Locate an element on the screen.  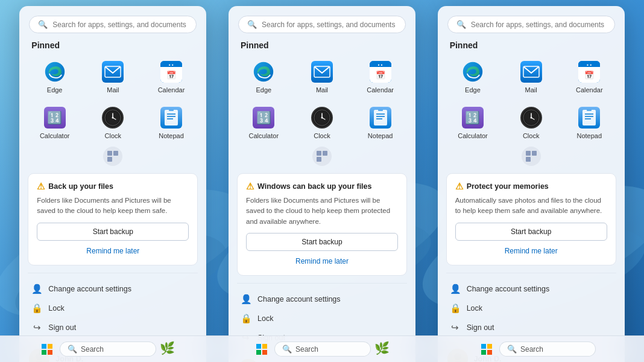
person-icon-2: 👤 is located at coordinates (246, 299).